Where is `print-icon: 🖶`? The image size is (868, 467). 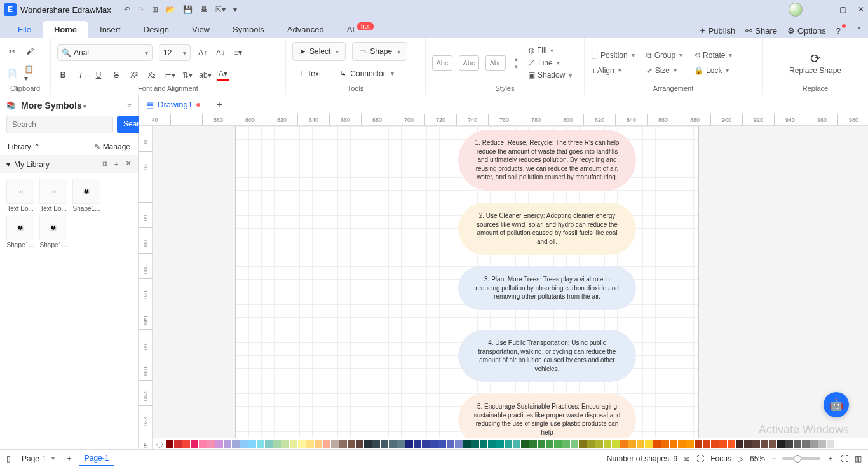
print-icon: 🖶 is located at coordinates (204, 10).